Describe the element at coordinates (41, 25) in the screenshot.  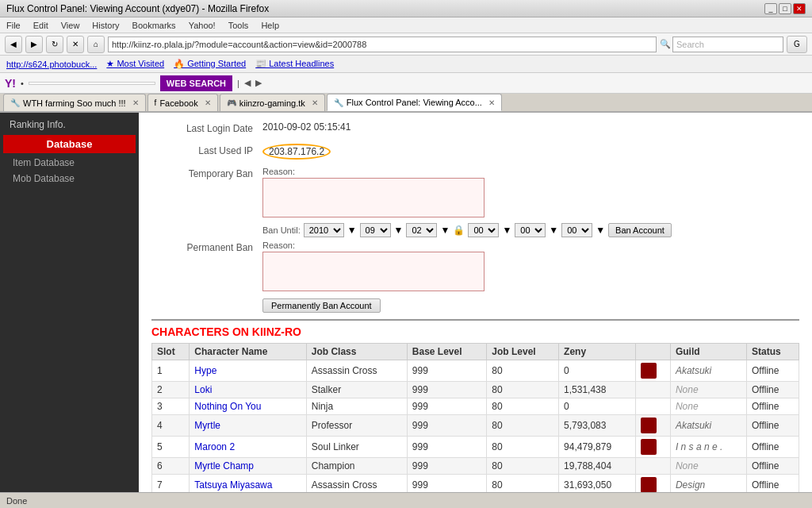
I see `menu-edit: Edit` at that location.